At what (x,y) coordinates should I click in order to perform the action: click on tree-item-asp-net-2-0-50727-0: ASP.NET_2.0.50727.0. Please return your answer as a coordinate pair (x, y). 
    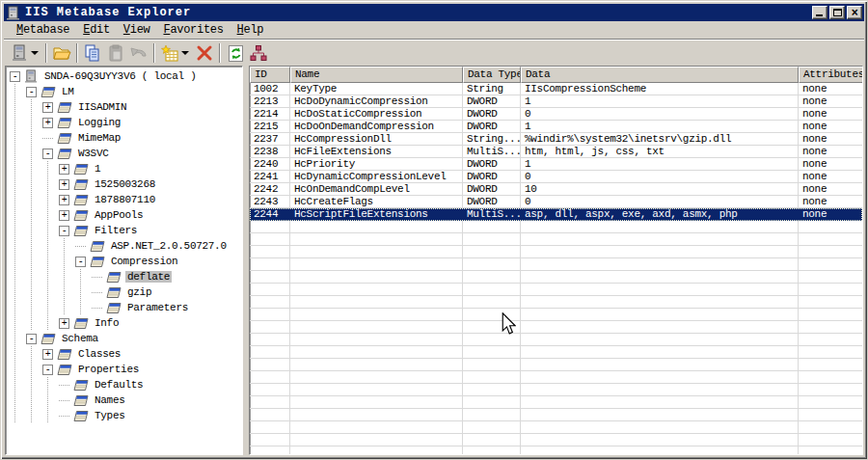
    Looking at the image, I should click on (123, 246).